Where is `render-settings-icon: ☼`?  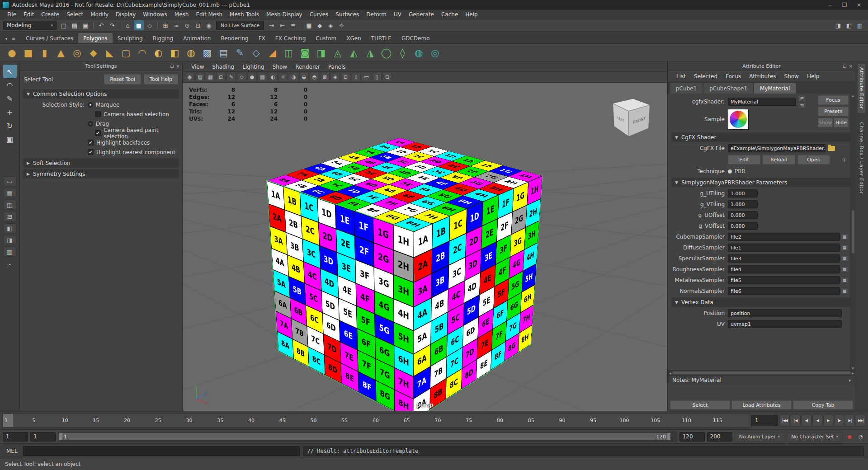
render-settings-icon: ☼ is located at coordinates (341, 25).